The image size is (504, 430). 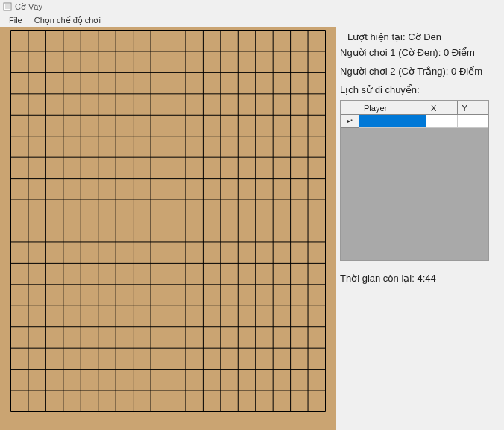 What do you see at coordinates (441, 121) in the screenshot?
I see `cell-x` at bounding box center [441, 121].